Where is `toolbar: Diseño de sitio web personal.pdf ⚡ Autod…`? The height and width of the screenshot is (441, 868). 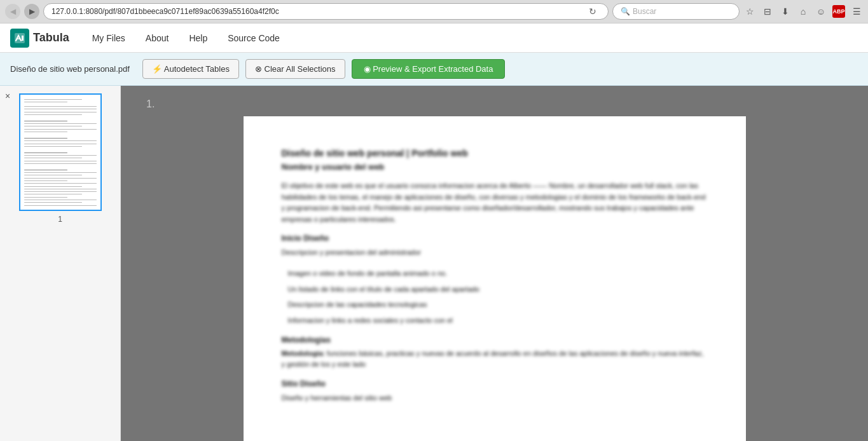
toolbar: Diseño de sitio web personal.pdf ⚡ Autod… is located at coordinates (434, 69).